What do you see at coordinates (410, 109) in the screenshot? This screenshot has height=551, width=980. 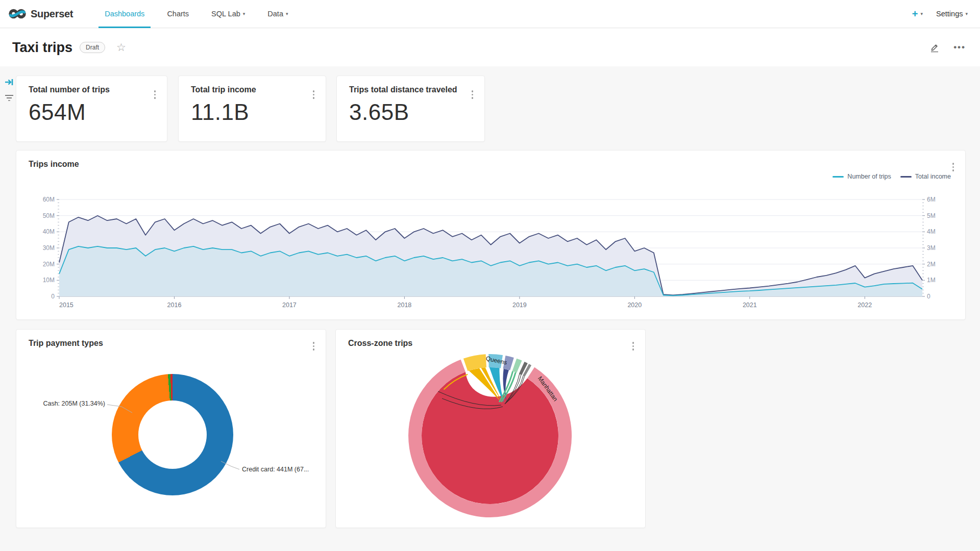 I see `kpi-card-distance: Trips total distance traveled 3.65B` at bounding box center [410, 109].